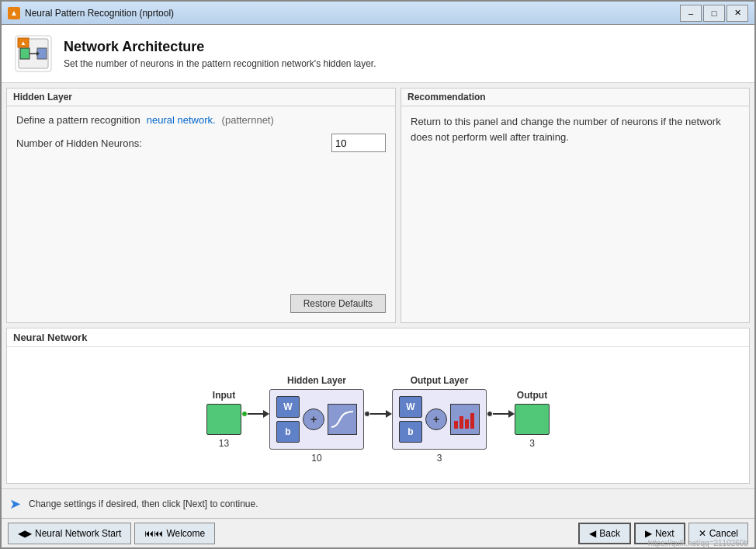 The width and height of the screenshot is (756, 549). I want to click on footer: ◀▶ Neural Network Start ⏮⏮ Welcome ◀ Bac…, so click(378, 533).